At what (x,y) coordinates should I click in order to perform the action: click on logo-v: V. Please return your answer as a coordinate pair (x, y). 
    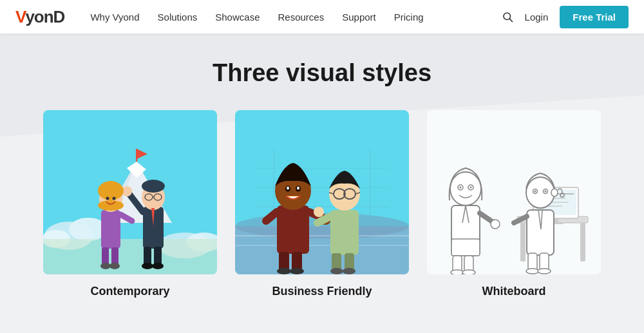
    Looking at the image, I should click on (21, 17).